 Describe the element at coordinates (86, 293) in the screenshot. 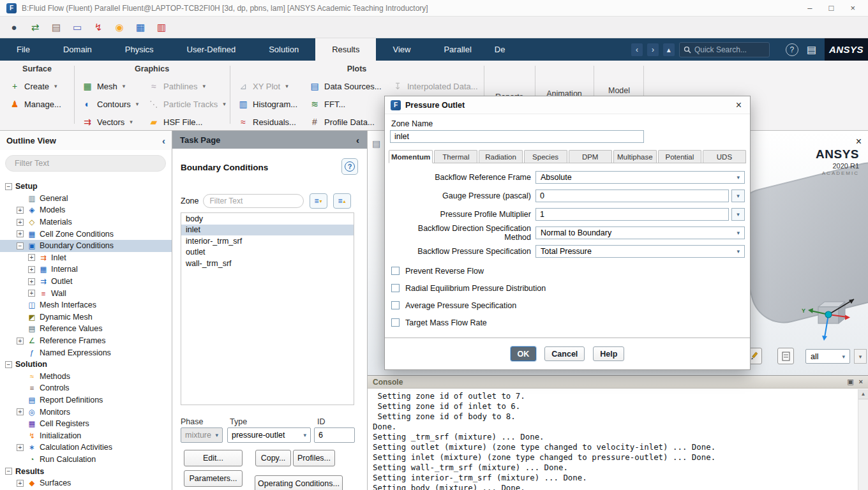

I see `tree-item-wall: +≡Wall` at that location.